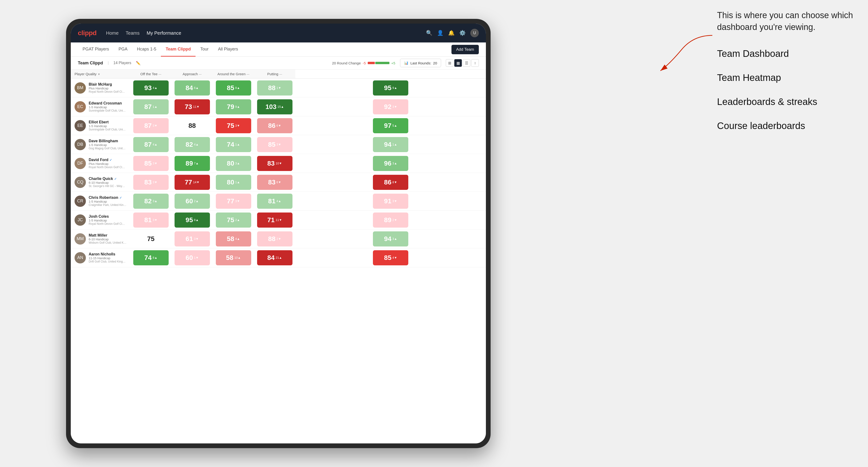  Describe the element at coordinates (278, 182) in the screenshot. I see `table-row: CQ Charlie Quick ✓ 6-10 Handicap St. Geo…` at that location.